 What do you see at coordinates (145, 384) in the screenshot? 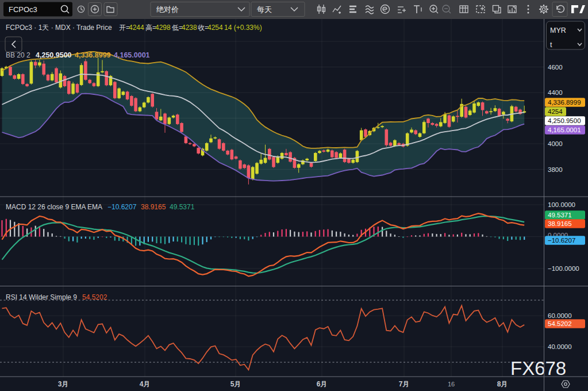
I see `svg-text: 4月` at bounding box center [145, 384].